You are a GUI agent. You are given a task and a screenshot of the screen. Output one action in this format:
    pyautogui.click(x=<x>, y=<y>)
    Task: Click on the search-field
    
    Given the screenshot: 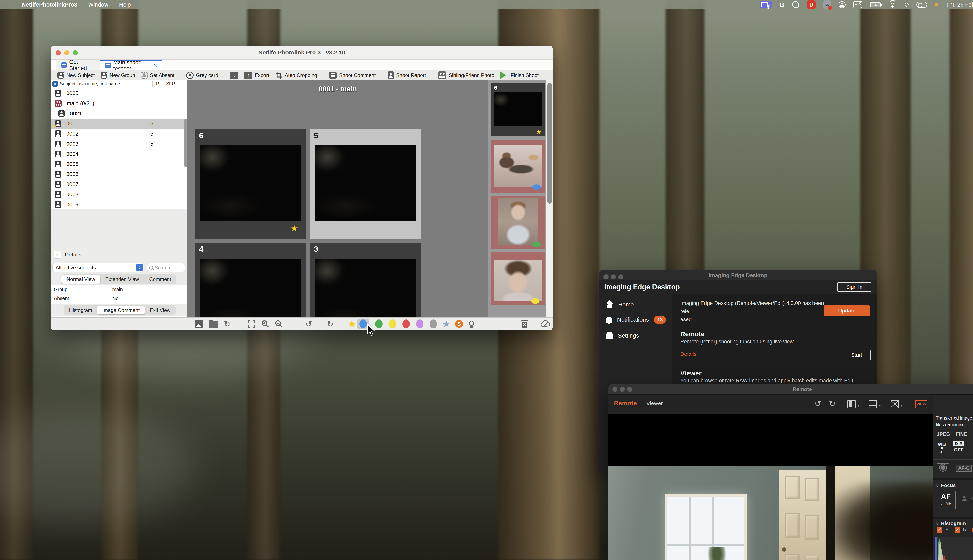 What is the action you would take?
    pyautogui.click(x=166, y=268)
    